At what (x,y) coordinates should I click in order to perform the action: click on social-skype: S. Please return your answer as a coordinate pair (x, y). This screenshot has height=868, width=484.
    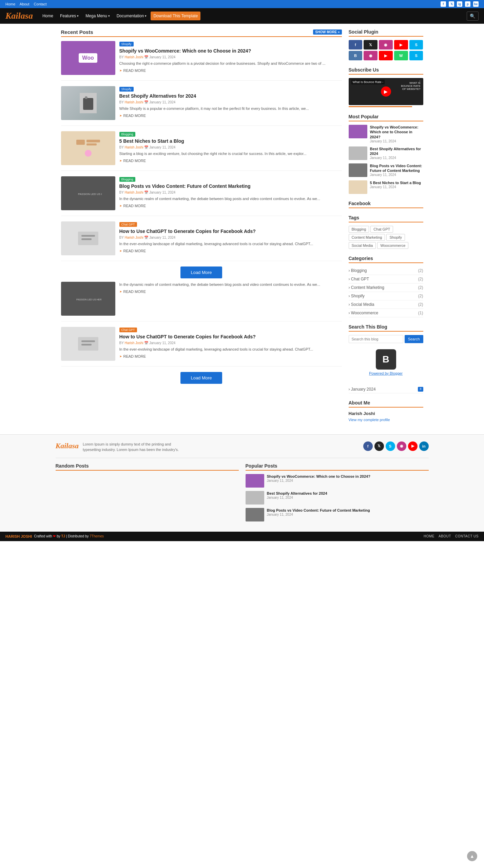
    Looking at the image, I should click on (417, 45).